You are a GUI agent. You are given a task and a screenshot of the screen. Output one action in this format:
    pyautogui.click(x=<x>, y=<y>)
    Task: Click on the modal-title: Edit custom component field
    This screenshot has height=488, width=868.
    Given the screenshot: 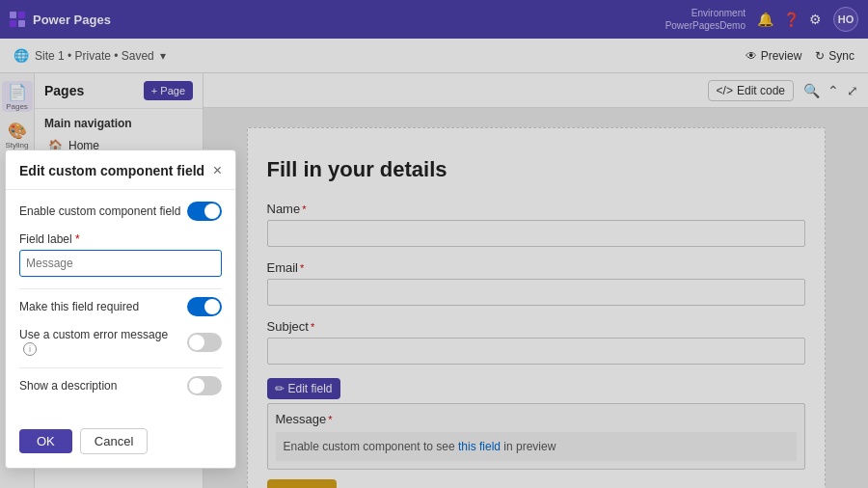 What is the action you would take?
    pyautogui.click(x=112, y=171)
    